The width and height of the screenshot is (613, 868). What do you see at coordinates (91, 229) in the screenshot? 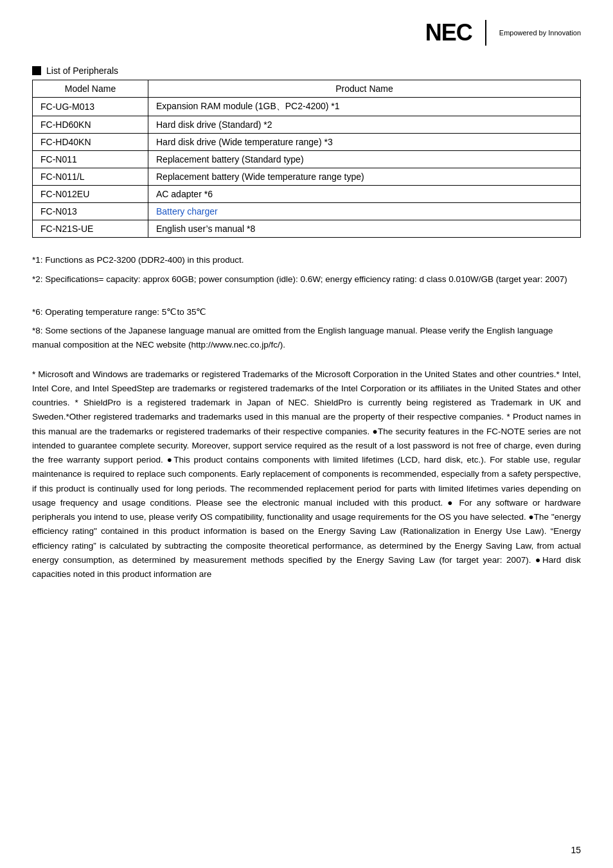
I see `model-cell: FC-N21S-UE` at bounding box center [91, 229].